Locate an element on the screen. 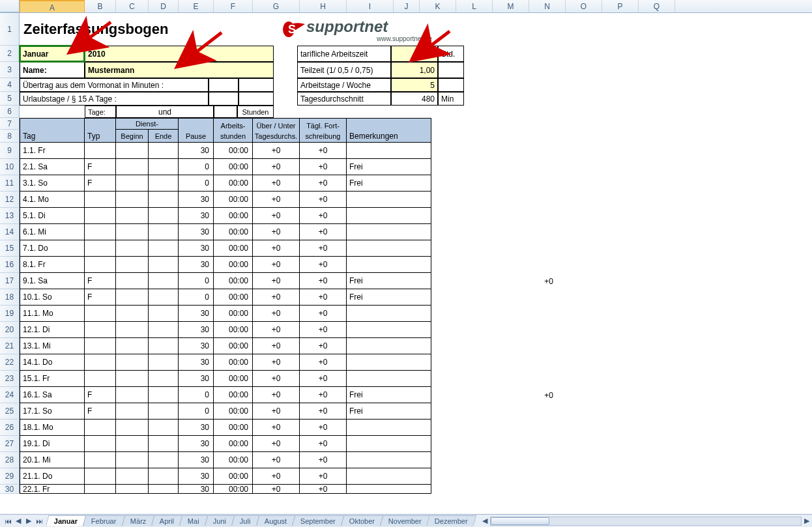 This screenshot has height=527, width=812. sheet-tab-november: November is located at coordinates (404, 521).